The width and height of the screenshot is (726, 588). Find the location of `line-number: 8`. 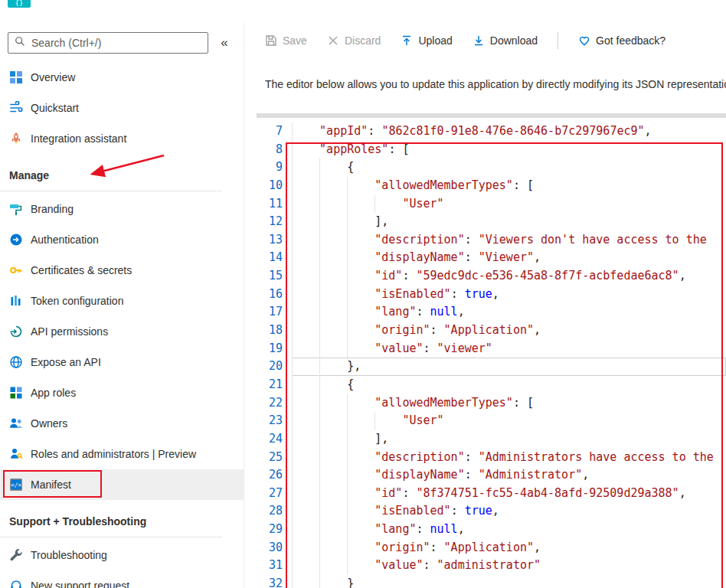

line-number: 8 is located at coordinates (268, 150).